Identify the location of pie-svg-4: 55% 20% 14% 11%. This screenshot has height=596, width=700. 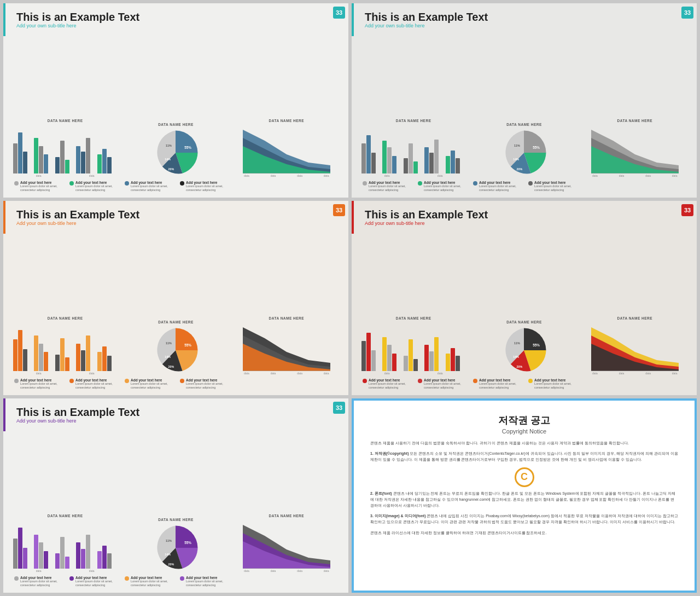
(524, 350).